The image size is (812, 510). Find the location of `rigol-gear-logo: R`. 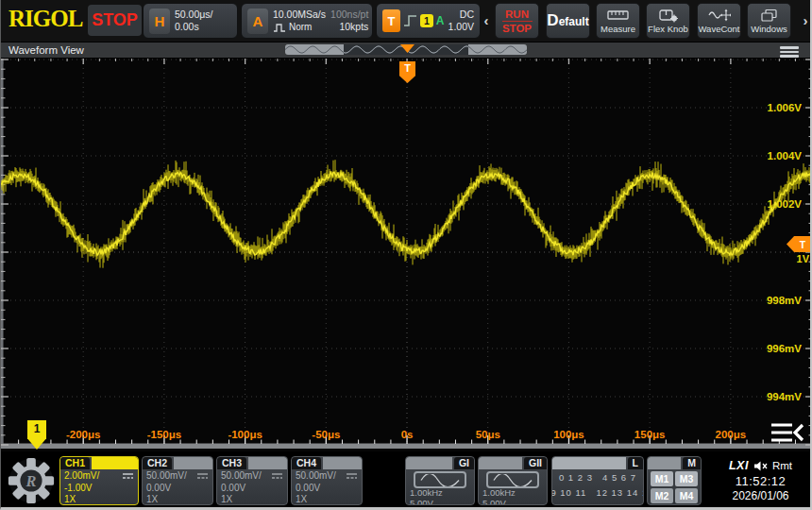

rigol-gear-logo: R is located at coordinates (31, 481).